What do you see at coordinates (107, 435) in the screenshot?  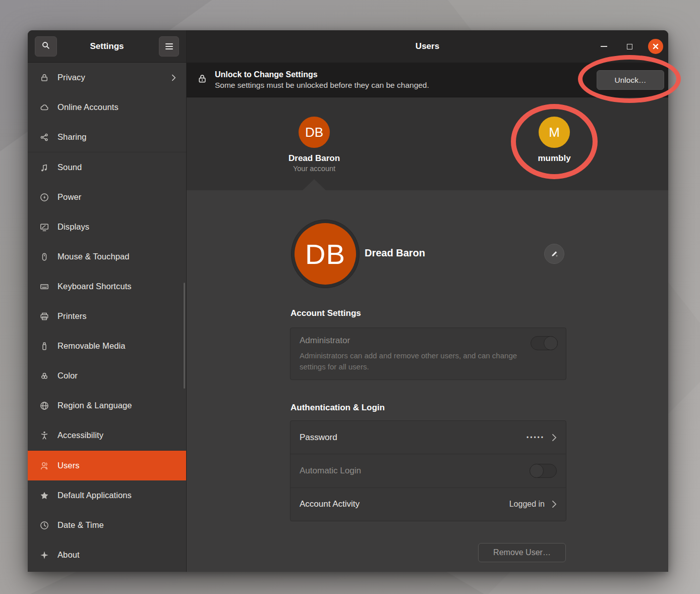 I see `sidebar-item-accessibility: Accessibility` at bounding box center [107, 435].